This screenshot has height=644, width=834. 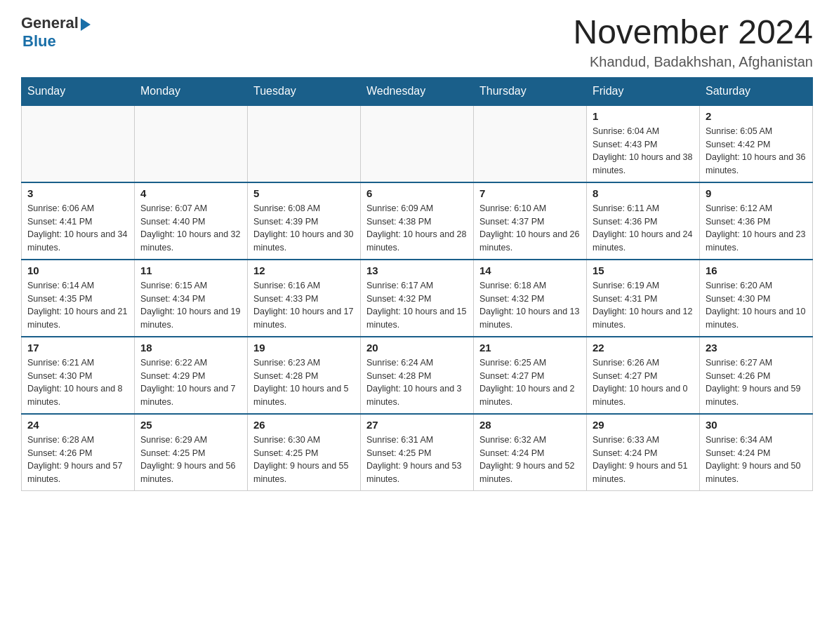 I want to click on day-number: 2, so click(x=756, y=116).